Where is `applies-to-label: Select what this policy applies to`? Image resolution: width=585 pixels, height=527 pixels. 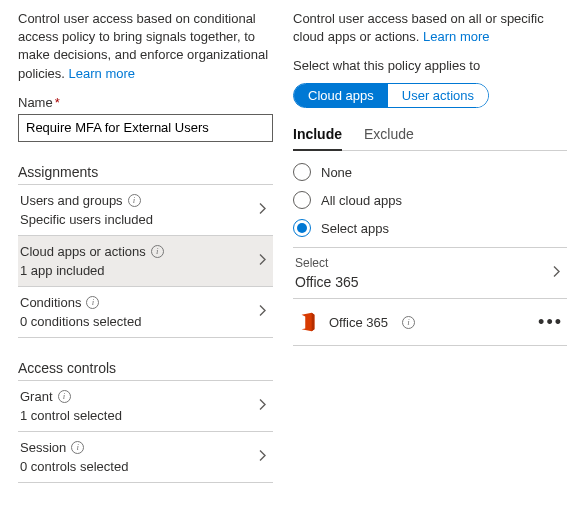
applies-to-label: Select what this policy applies to is located at coordinates (430, 66).